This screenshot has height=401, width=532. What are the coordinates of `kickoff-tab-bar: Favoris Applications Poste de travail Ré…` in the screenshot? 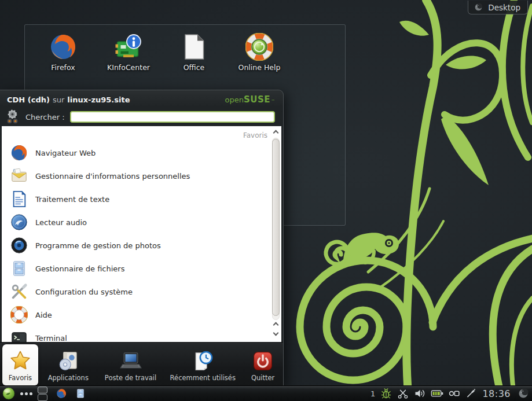 It's located at (141, 363).